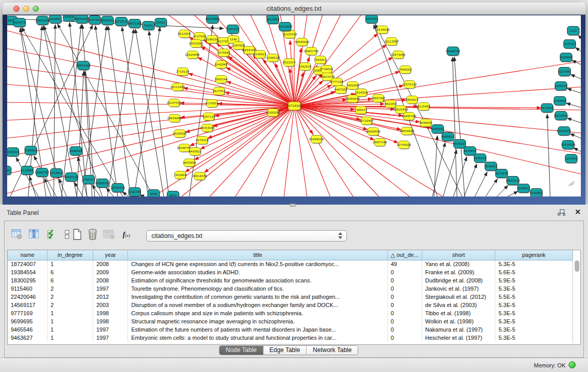 The image size is (588, 372). Describe the element at coordinates (290, 264) in the screenshot. I see `table-row: 1872400712008Changes of HCN gene express…` at that location.